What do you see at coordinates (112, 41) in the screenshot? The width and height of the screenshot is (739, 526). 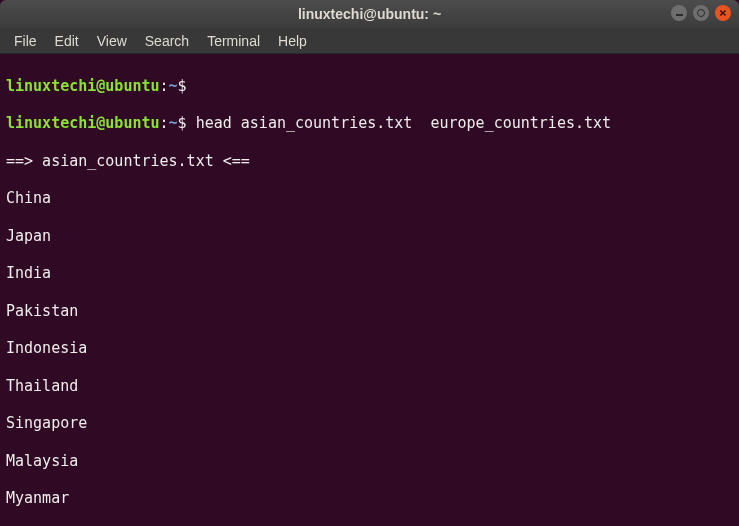 I see `menu-view: View` at bounding box center [112, 41].